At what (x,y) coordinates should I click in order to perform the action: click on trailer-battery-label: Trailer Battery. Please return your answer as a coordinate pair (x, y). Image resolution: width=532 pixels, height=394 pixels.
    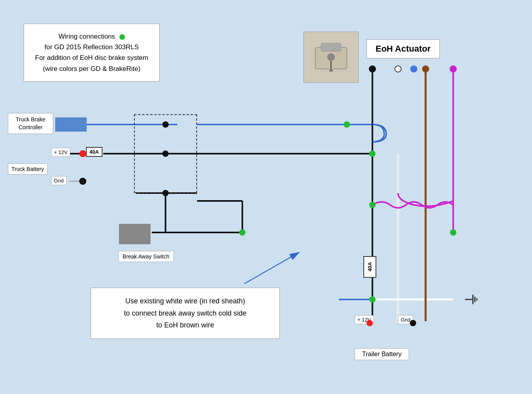
    Looking at the image, I should click on (382, 354).